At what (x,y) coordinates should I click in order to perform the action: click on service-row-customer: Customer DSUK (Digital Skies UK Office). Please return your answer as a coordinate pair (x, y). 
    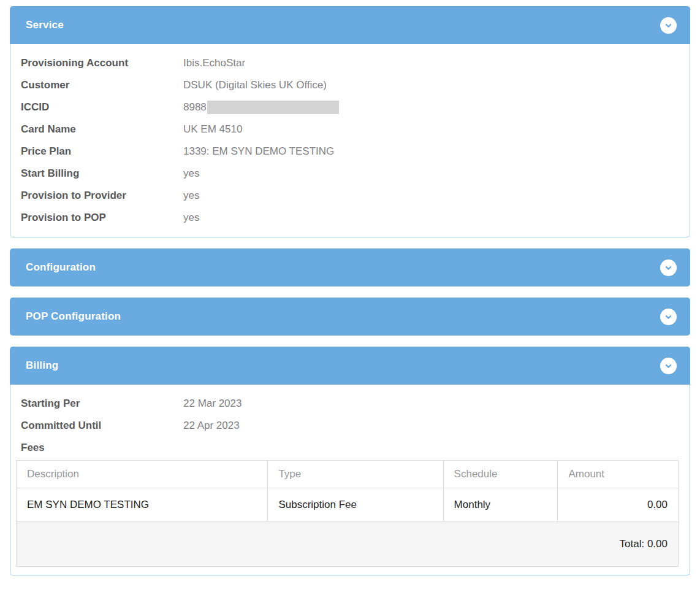
    Looking at the image, I should click on (347, 85).